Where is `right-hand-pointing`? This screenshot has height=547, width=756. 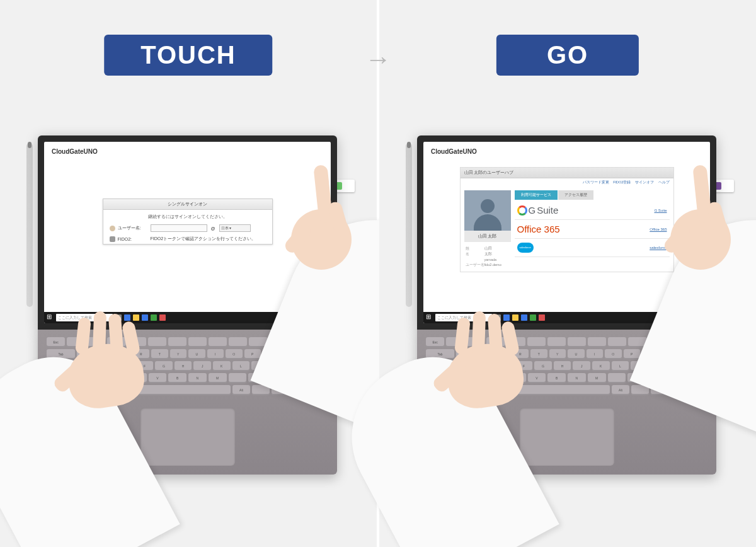
right-hand-pointing is located at coordinates (699, 280).